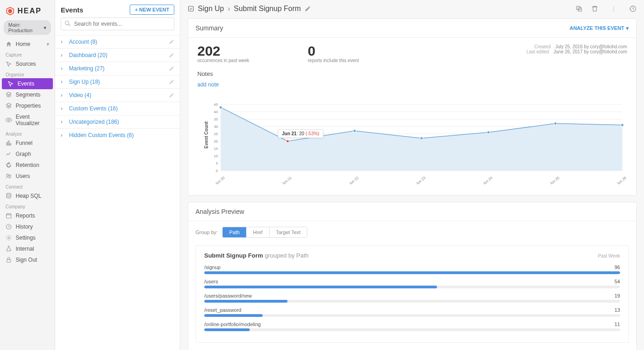 Image resolution: width=644 pixels, height=350 pixels. What do you see at coordinates (9, 154) in the screenshot?
I see `line-icon` at bounding box center [9, 154].